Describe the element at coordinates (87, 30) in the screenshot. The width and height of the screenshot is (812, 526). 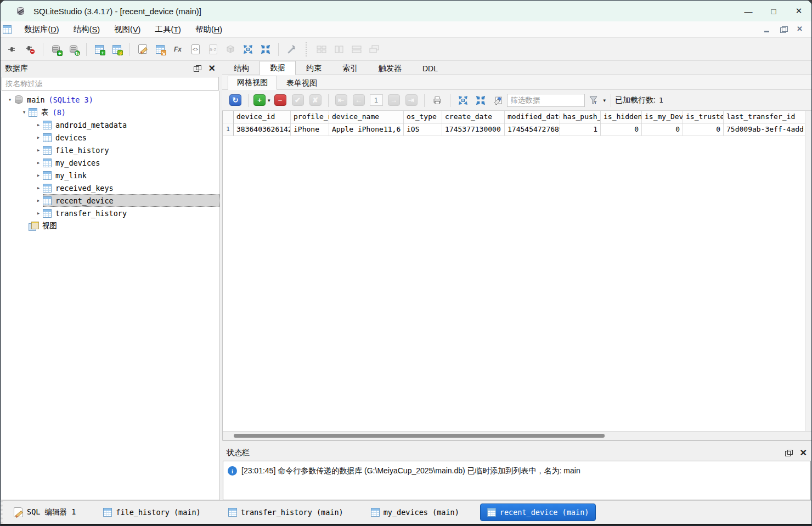
I see `menu-structure: 结构(S)` at that location.